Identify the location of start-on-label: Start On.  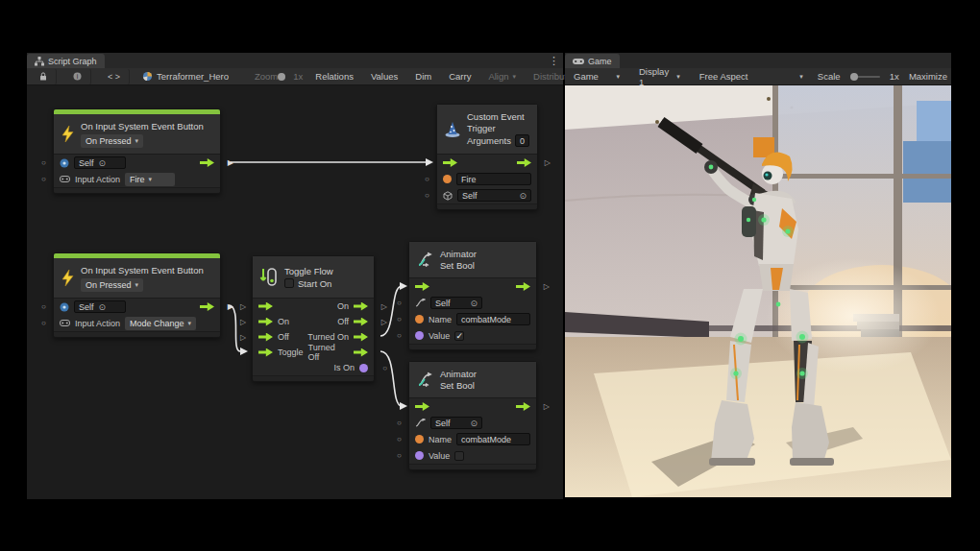
(315, 284).